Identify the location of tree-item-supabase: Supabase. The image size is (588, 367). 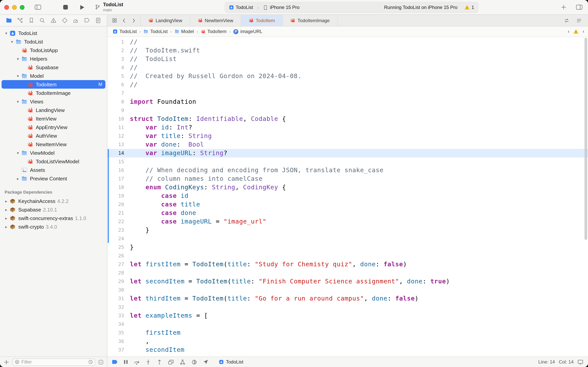
(53, 67).